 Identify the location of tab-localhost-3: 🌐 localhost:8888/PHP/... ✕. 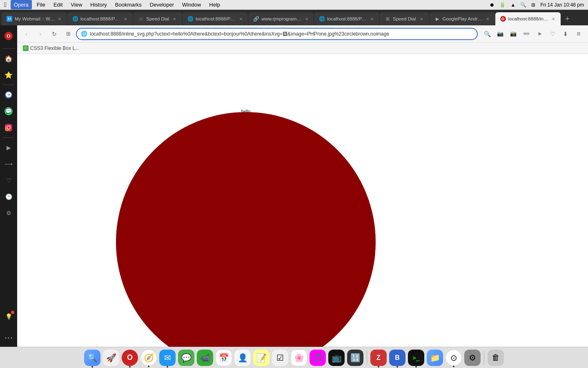
(347, 19).